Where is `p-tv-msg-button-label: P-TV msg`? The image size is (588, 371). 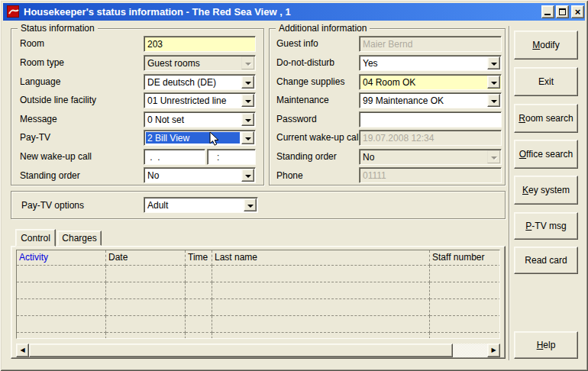
p-tv-msg-button-label: P-TV msg is located at coordinates (545, 226).